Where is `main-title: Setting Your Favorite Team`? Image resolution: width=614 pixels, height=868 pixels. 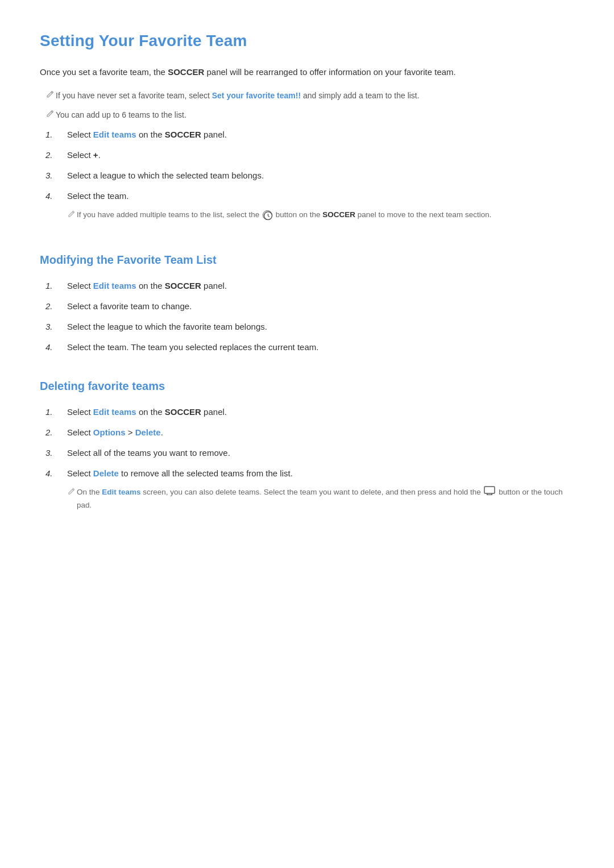
main-title: Setting Your Favorite Team is located at coordinates (307, 41).